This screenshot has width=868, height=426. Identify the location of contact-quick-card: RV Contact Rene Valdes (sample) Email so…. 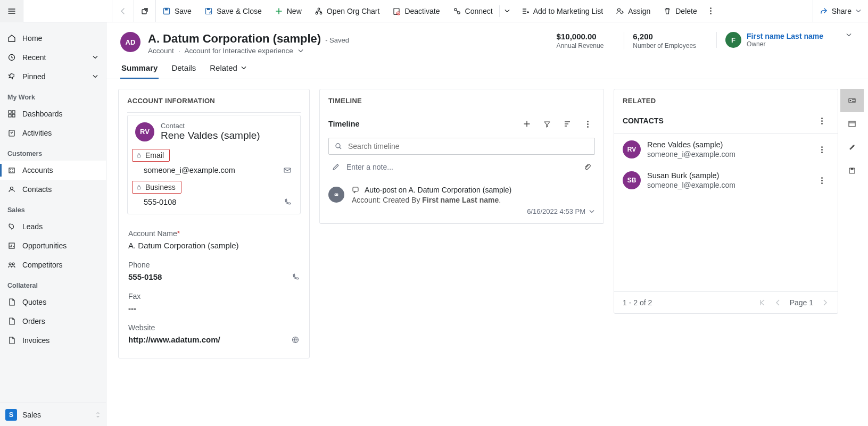
(214, 165).